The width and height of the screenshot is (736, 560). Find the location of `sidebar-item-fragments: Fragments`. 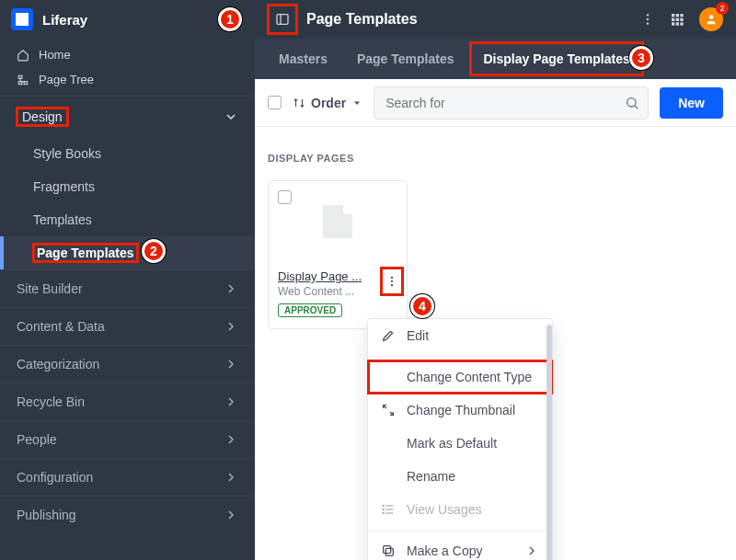

sidebar-item-fragments: Fragments is located at coordinates (127, 187).